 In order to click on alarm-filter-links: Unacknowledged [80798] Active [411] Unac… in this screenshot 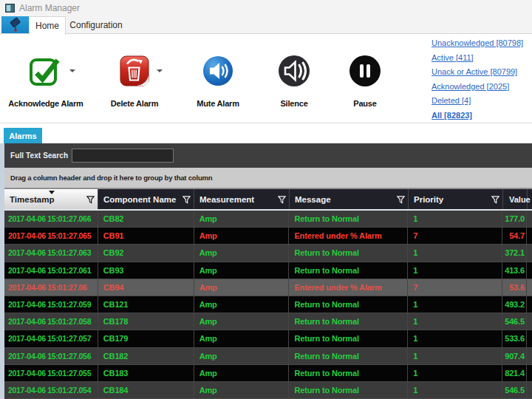, I will do `click(477, 80)`.